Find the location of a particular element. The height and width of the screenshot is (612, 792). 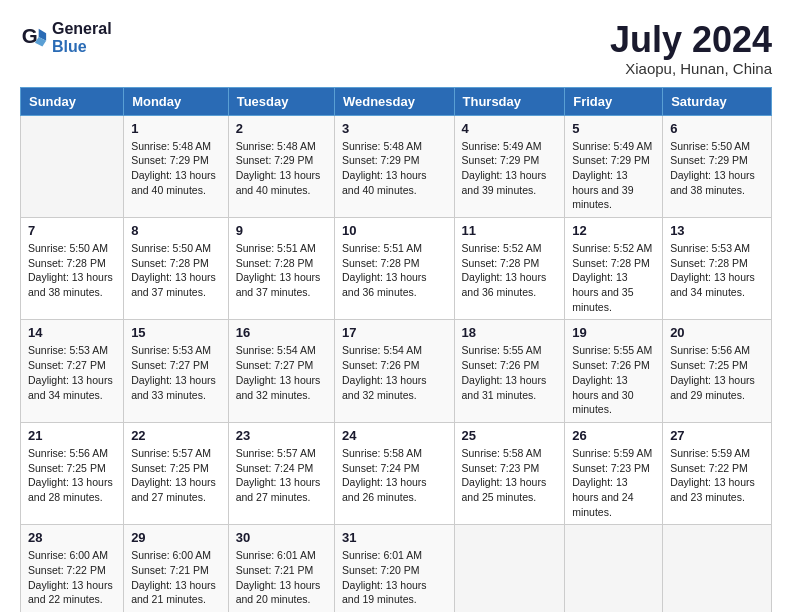

day-info: Sunrise: 5:54 AM Sunset: 7:26 PM Dayligh… is located at coordinates (394, 372).